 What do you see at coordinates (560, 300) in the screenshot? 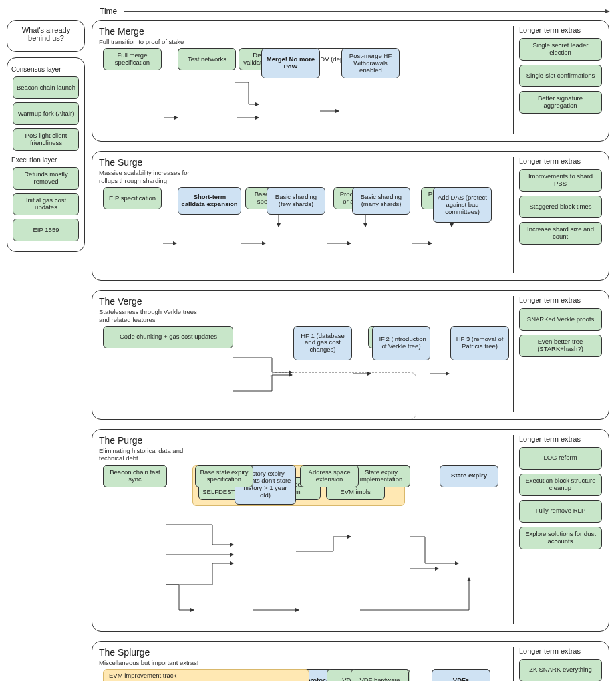
I see `verge-extras-title: Longer-term extras` at bounding box center [560, 300].